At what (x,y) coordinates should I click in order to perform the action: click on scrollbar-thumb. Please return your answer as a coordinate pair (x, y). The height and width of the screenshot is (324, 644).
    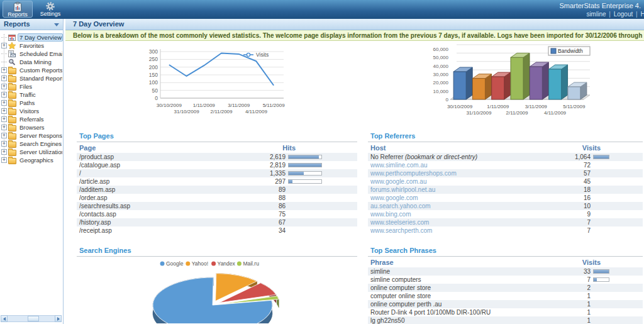
    Looking at the image, I should click on (33, 318).